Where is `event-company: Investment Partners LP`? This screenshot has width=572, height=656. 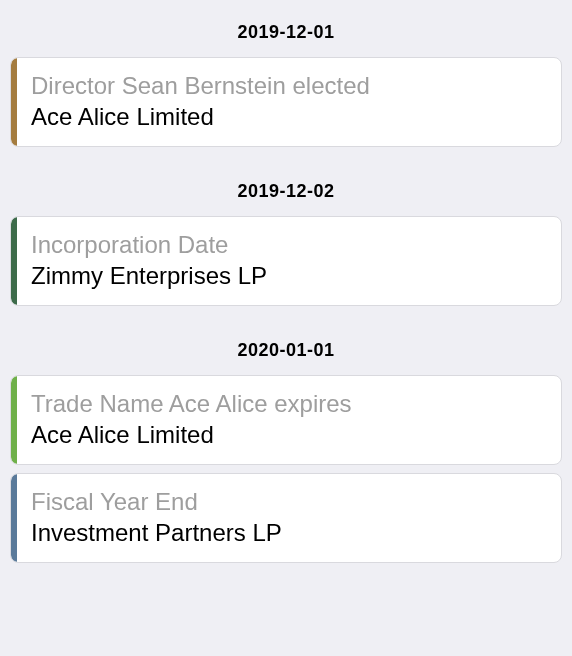
event-company: Investment Partners LP is located at coordinates (288, 534).